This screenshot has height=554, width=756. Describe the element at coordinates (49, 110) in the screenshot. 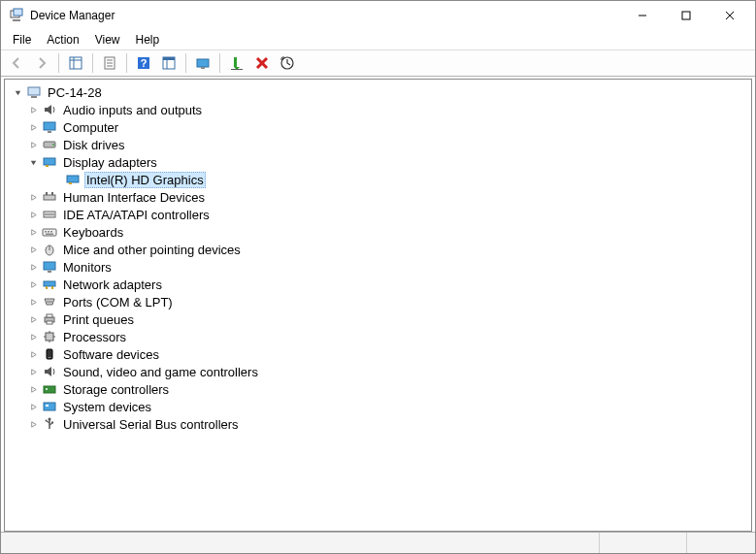

I see `audio-icon` at that location.